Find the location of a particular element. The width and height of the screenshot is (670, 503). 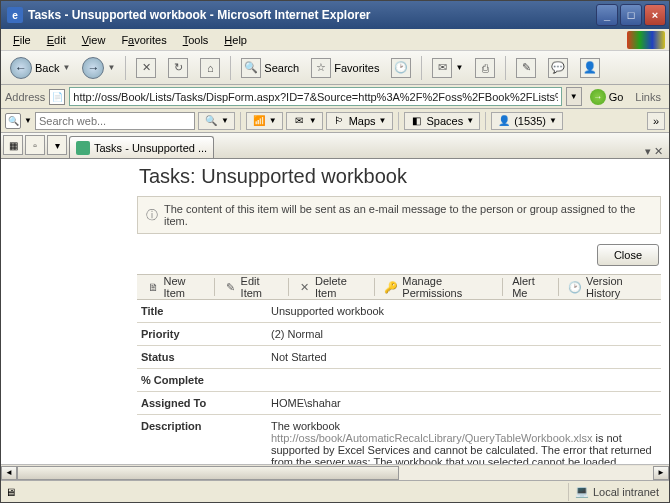

close-button: × is located at coordinates (655, 15).